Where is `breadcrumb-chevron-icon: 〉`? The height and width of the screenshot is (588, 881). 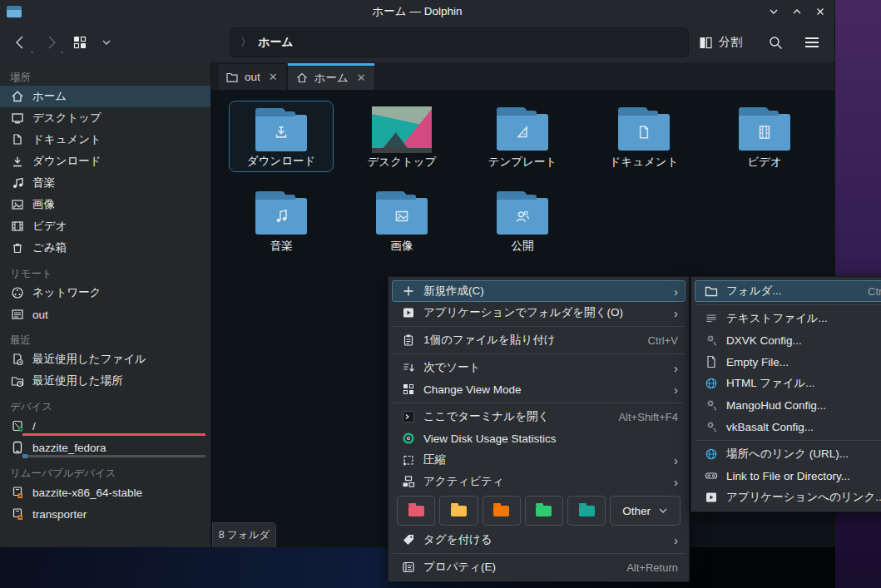
breadcrumb-chevron-icon: 〉 is located at coordinates (246, 42).